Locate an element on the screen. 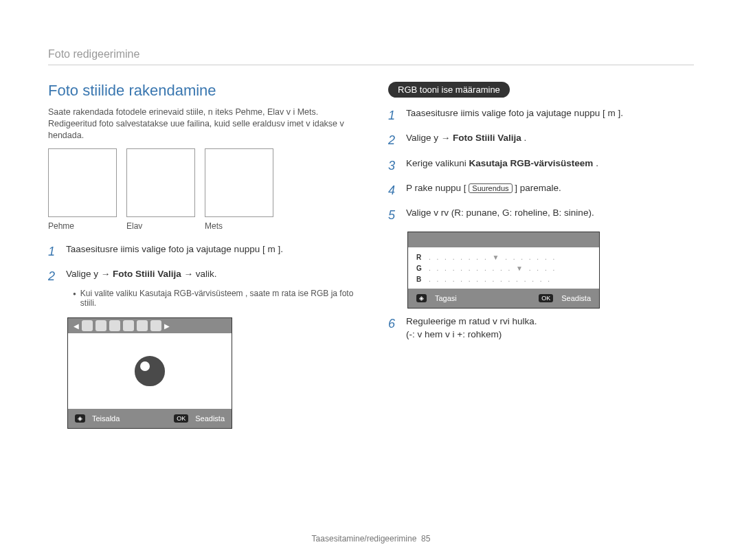  footer-section: Taasesitamine/redigeerimine is located at coordinates (364, 539).